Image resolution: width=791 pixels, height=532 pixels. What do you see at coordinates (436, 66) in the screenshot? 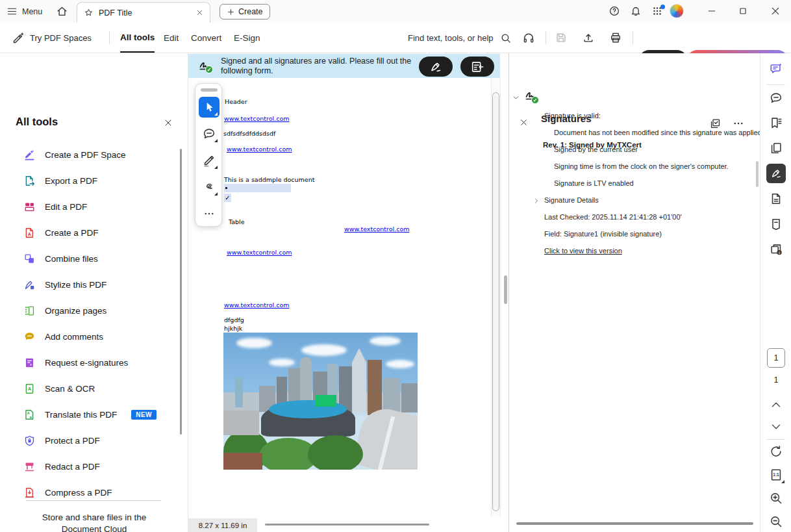
I see `fill-and-sign-button` at bounding box center [436, 66].